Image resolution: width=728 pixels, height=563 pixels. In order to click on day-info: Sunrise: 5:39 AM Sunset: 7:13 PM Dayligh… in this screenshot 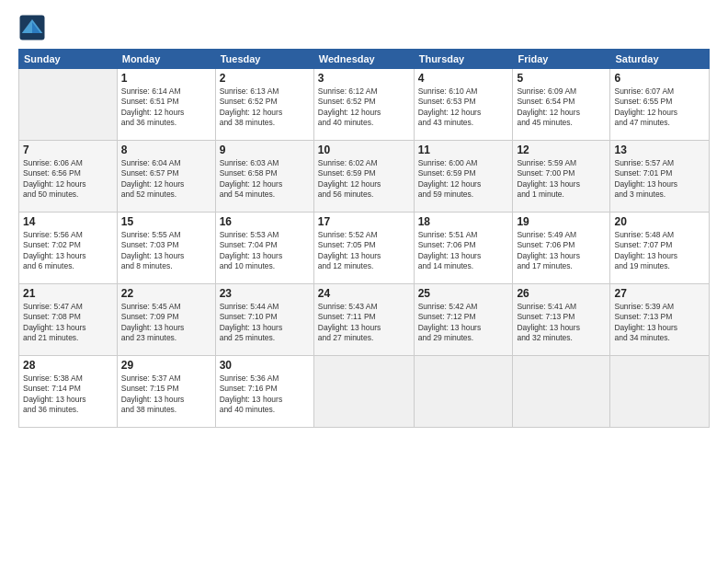, I will do `click(660, 323)`.